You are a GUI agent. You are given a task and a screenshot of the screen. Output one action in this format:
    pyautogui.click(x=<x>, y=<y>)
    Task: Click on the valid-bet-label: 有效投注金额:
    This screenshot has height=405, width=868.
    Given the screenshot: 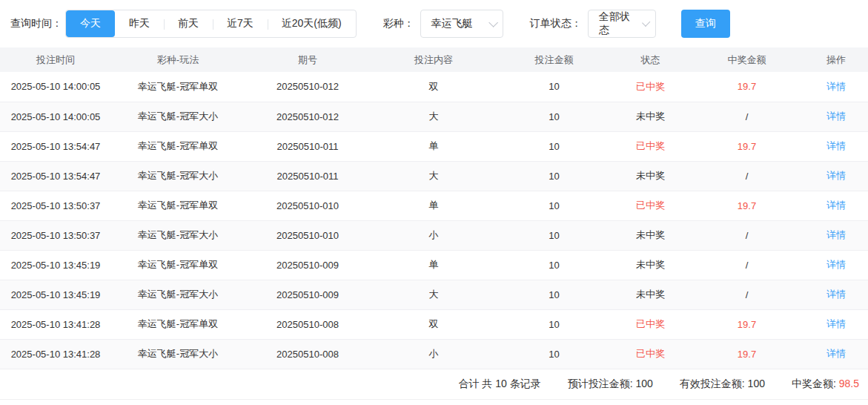 What is the action you would take?
    pyautogui.click(x=712, y=383)
    